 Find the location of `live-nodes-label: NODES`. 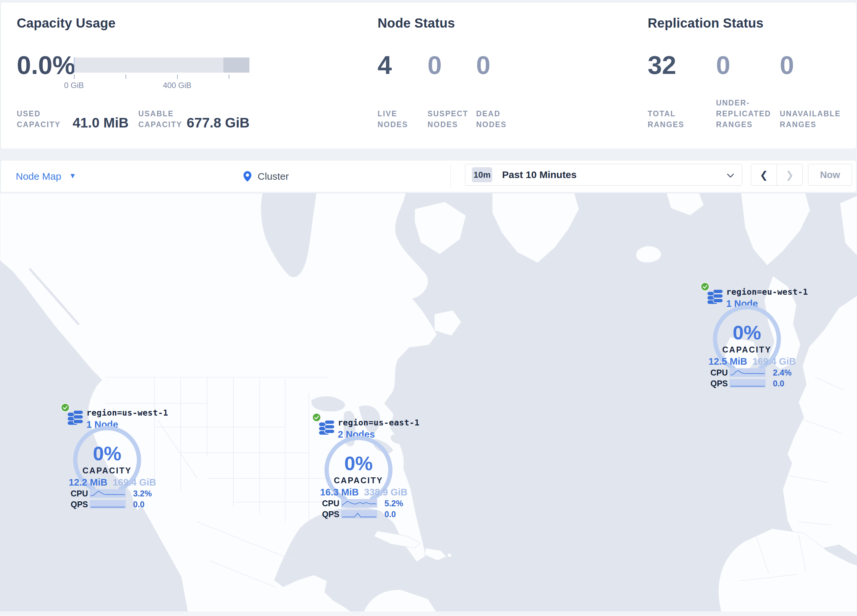

live-nodes-label: NODES is located at coordinates (393, 125).